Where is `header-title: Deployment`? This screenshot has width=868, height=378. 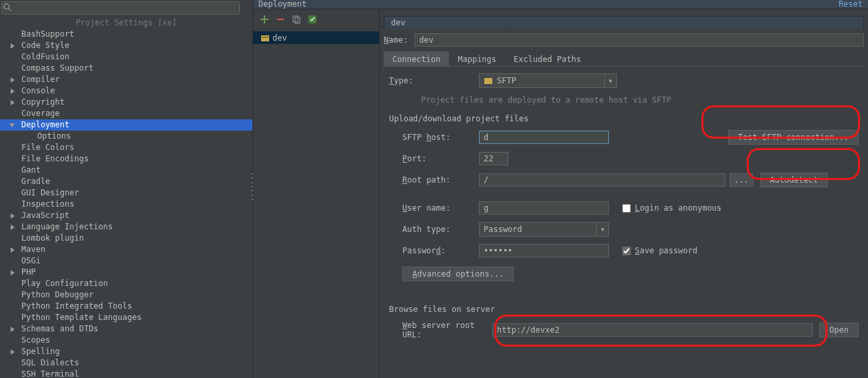 header-title: Deployment is located at coordinates (282, 4).